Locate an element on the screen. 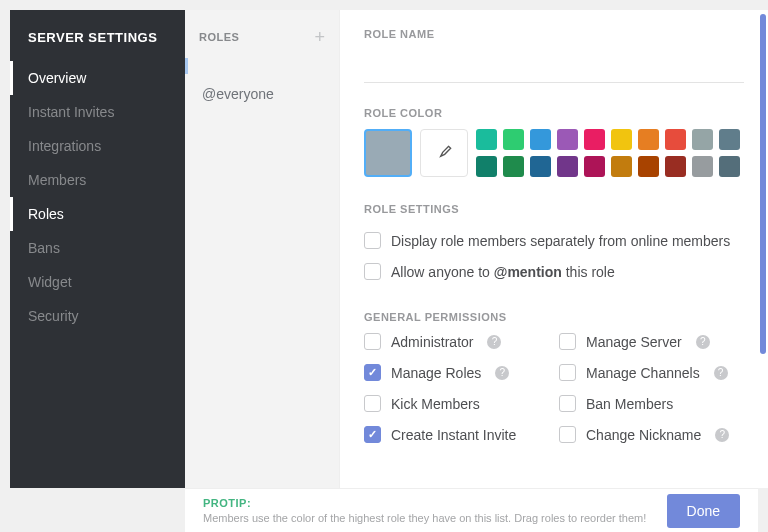  perm-change-nickname: Change Nickname? is located at coordinates (652, 434).